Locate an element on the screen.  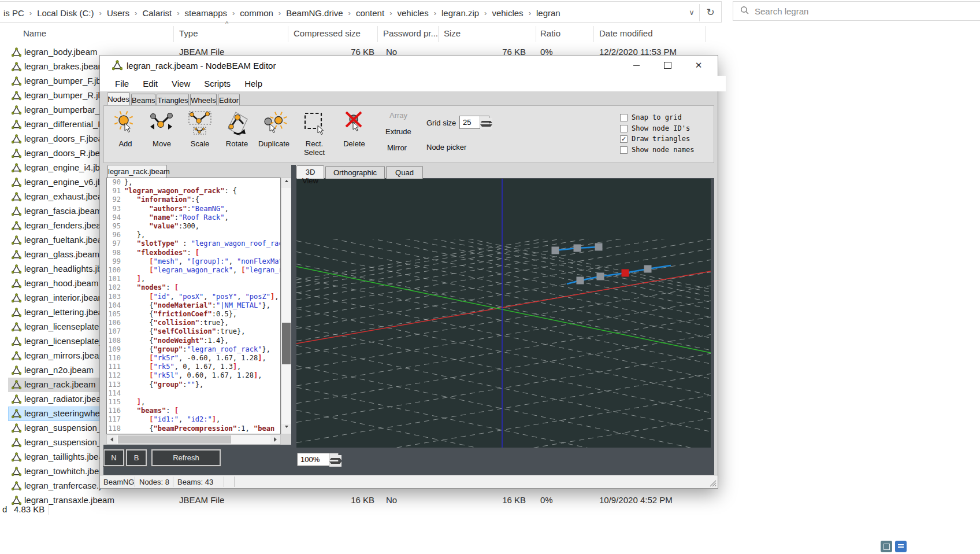
code-line: 118 {"beamPrecompression":1, "bean is located at coordinates (194, 429).